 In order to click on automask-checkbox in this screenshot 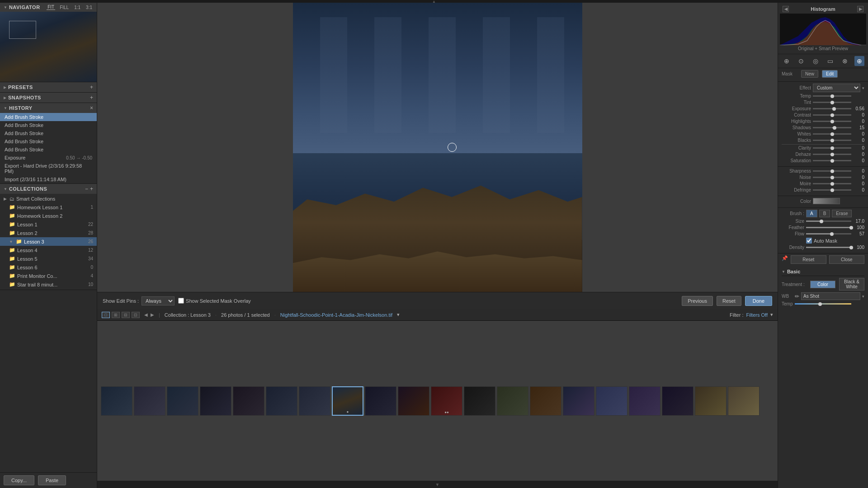, I will do `click(809, 240)`.